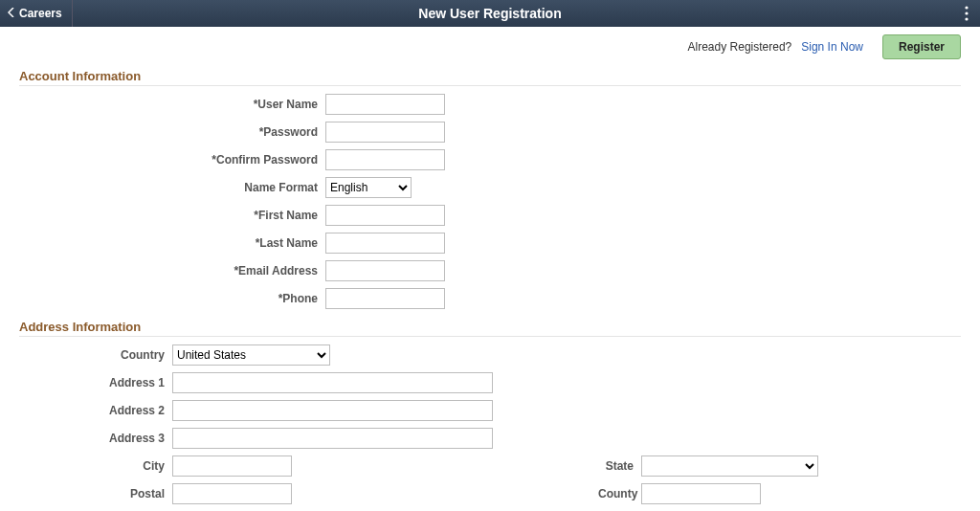 The image size is (980, 511). What do you see at coordinates (620, 466) in the screenshot?
I see `state-label: State` at bounding box center [620, 466].